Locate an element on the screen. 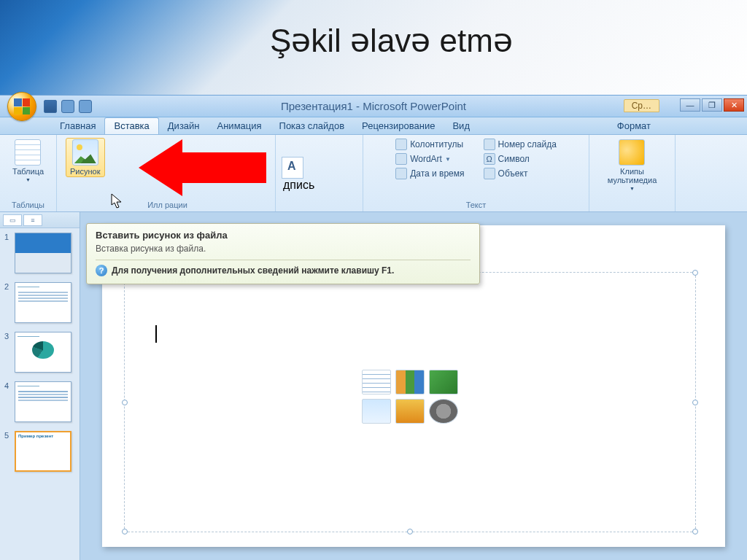 This screenshot has width=747, height=560. datetime-icon is located at coordinates (401, 174).